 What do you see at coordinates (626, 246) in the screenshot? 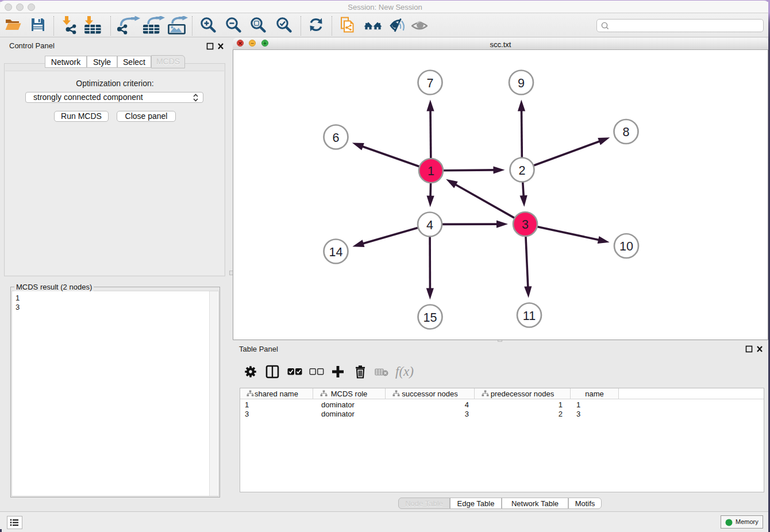
I see `svg-text: 10` at bounding box center [626, 246].